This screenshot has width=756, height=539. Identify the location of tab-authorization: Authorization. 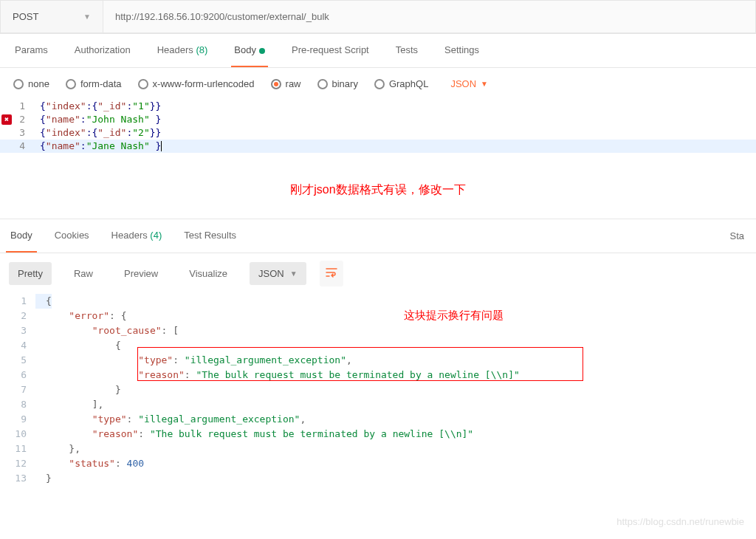
(103, 50).